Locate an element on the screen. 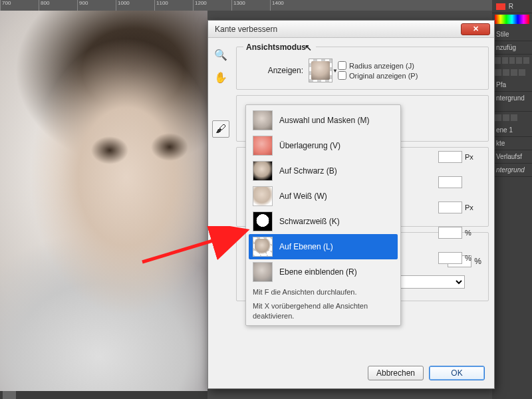 The image size is (532, 399). cancel-button: Abbrechen is located at coordinates (396, 373).